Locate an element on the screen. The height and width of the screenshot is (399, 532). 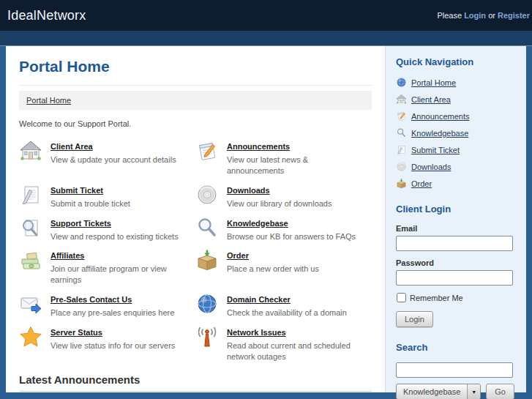
header-band is located at coordinates (266, 38).